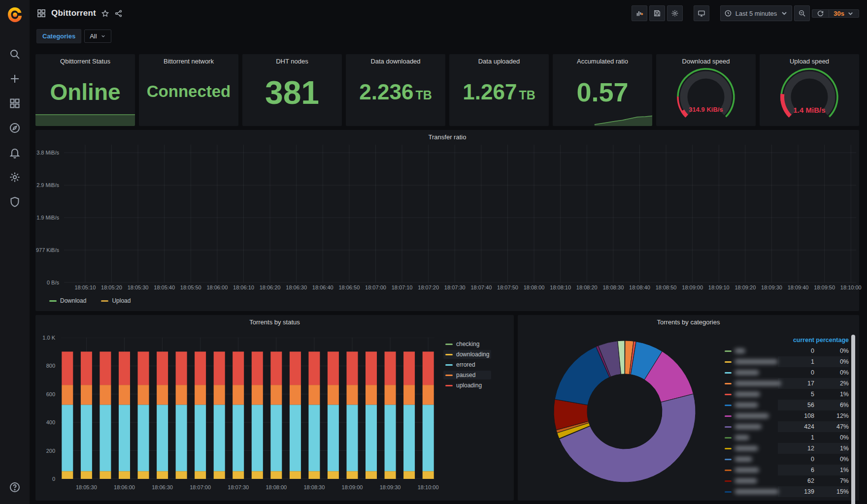 Image resolution: width=867 pixels, height=504 pixels. I want to click on variable-value-dropdown: All, so click(98, 36).